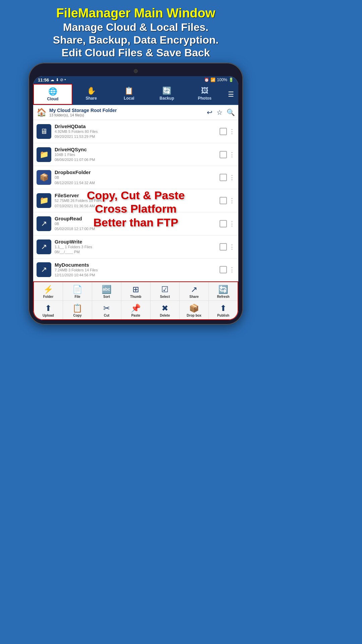  What do you see at coordinates (136, 291) in the screenshot?
I see `thumb-button: ⊞ Thumb` at bounding box center [136, 291].